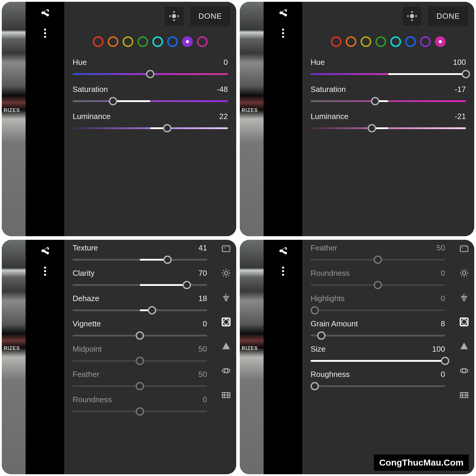 The height and width of the screenshot is (476, 476). Describe the element at coordinates (92, 117) in the screenshot. I see `slider-label: Luminance` at that location.